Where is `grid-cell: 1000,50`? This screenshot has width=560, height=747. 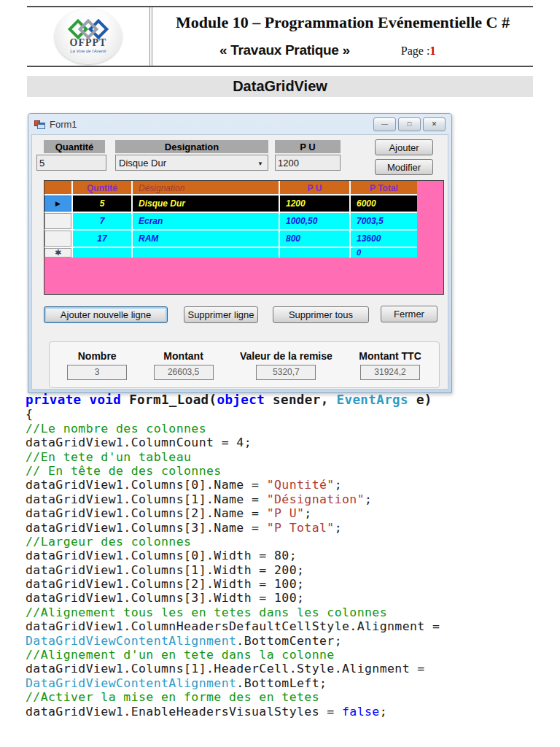 grid-cell: 1000,50 is located at coordinates (315, 221).